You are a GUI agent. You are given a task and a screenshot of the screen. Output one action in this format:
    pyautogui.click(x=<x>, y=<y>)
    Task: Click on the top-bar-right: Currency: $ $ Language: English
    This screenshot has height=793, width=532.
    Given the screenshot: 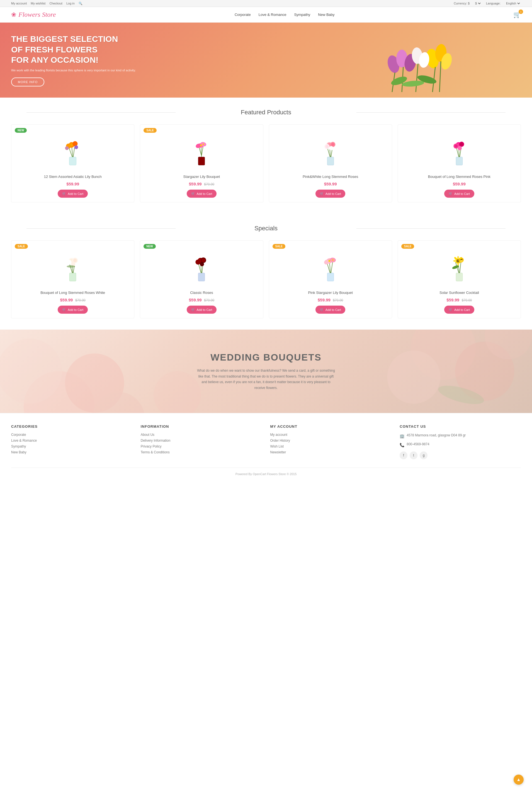 What is the action you would take?
    pyautogui.click(x=487, y=3)
    